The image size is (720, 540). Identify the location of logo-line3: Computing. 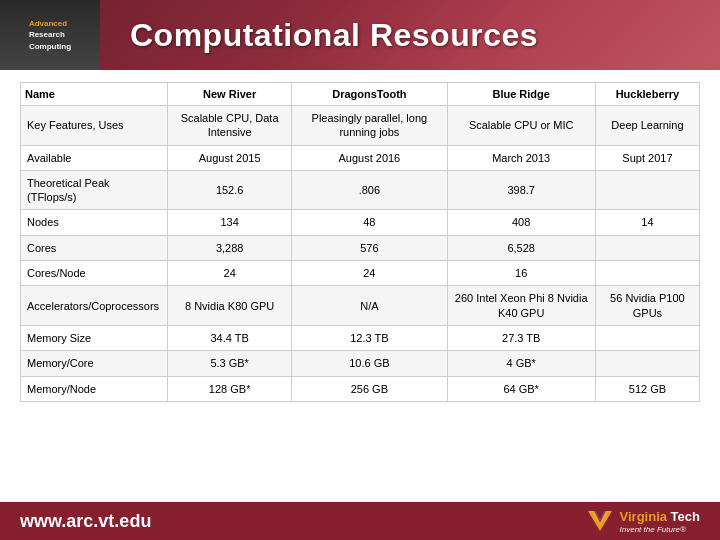
(50, 46).